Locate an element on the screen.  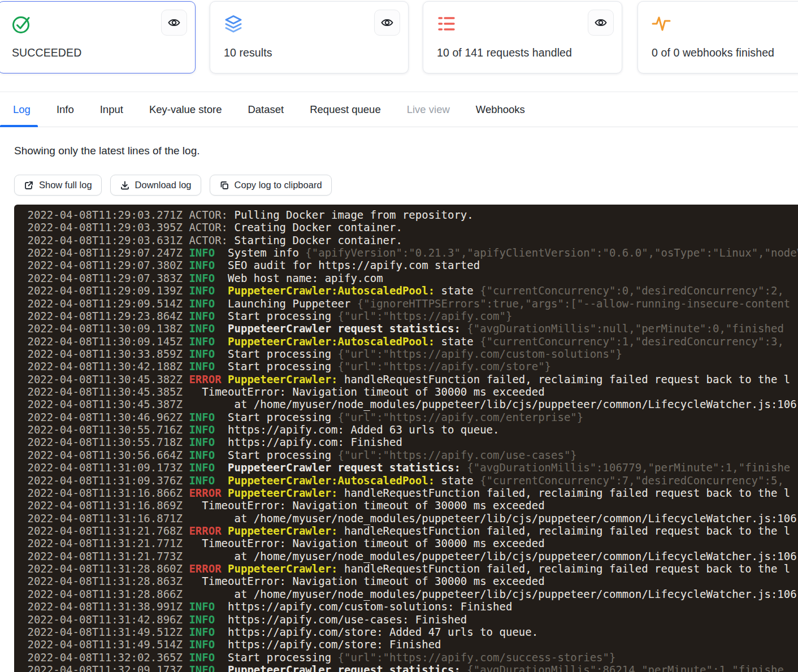
log-line: 2022-04-08T11:31:28.863Z TimeoutError: N… is located at coordinates (409, 581).